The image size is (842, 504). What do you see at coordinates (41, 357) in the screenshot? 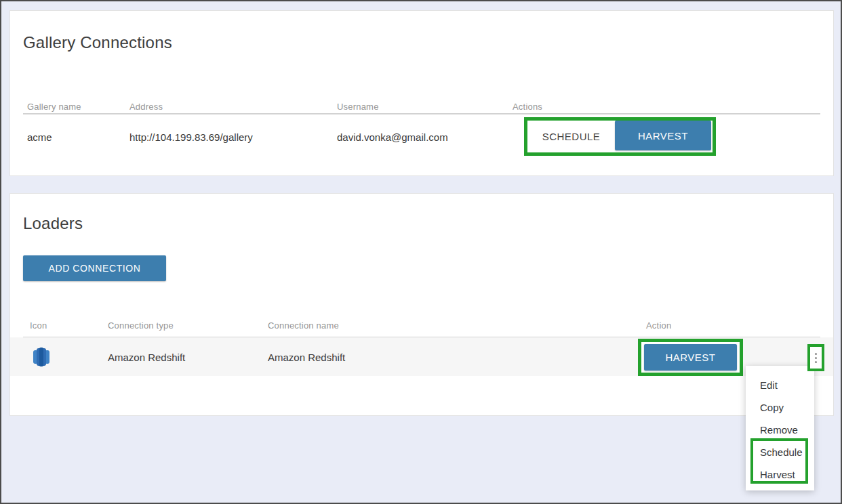
I see `amazon-redshift-icon` at bounding box center [41, 357].